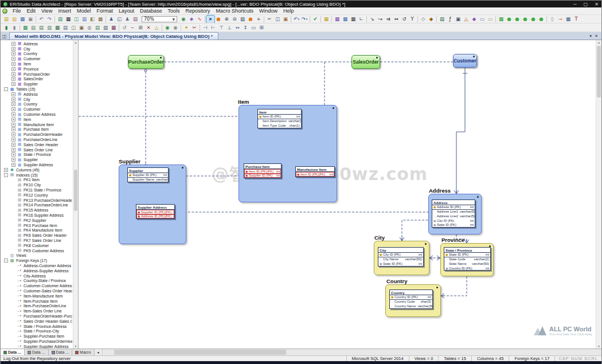 This screenshot has width=602, height=364. I want to click on tree-item: –•Customer-Customer Address, so click(37, 285).